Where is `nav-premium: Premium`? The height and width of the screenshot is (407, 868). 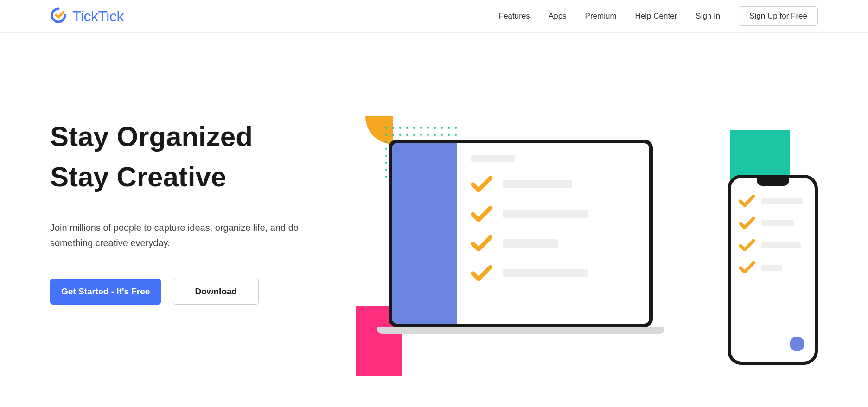
nav-premium: Premium is located at coordinates (601, 16).